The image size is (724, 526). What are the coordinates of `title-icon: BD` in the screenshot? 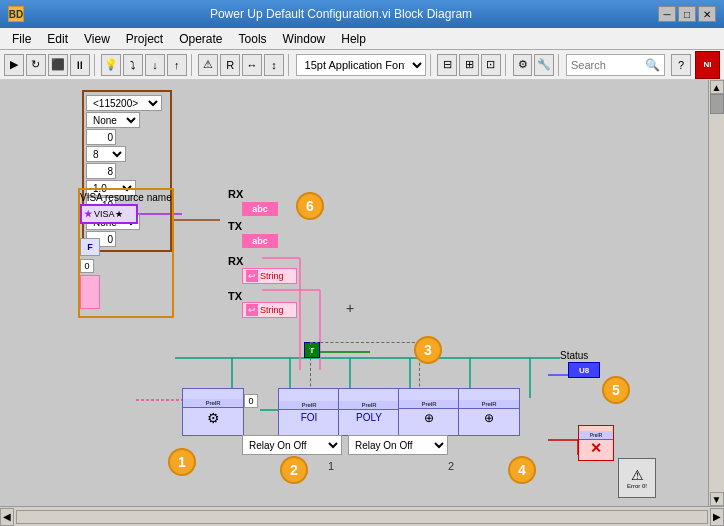 It's located at (16, 14).